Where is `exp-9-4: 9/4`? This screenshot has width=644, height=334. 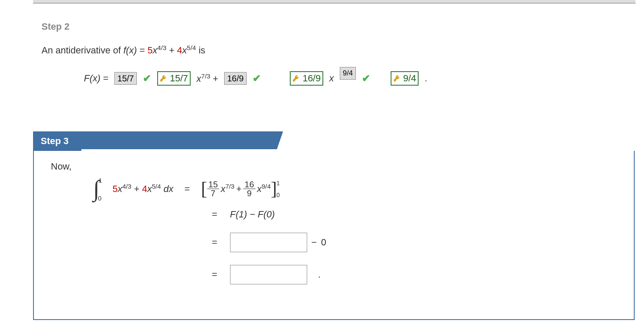 exp-9-4: 9/4 is located at coordinates (266, 186).